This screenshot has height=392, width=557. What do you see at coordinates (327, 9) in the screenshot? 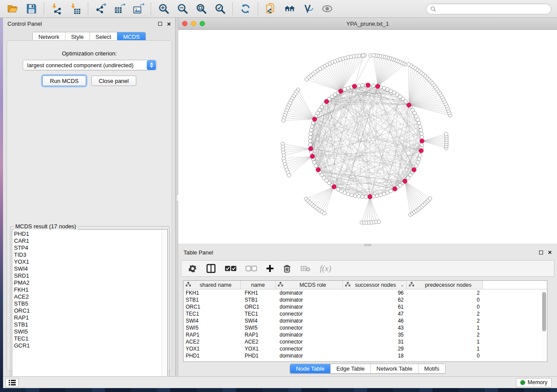
I see `hide-eye-icon` at bounding box center [327, 9].